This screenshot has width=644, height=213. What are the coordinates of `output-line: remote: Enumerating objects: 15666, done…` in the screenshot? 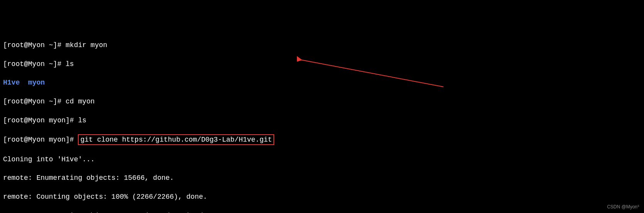 It's located at (322, 178).